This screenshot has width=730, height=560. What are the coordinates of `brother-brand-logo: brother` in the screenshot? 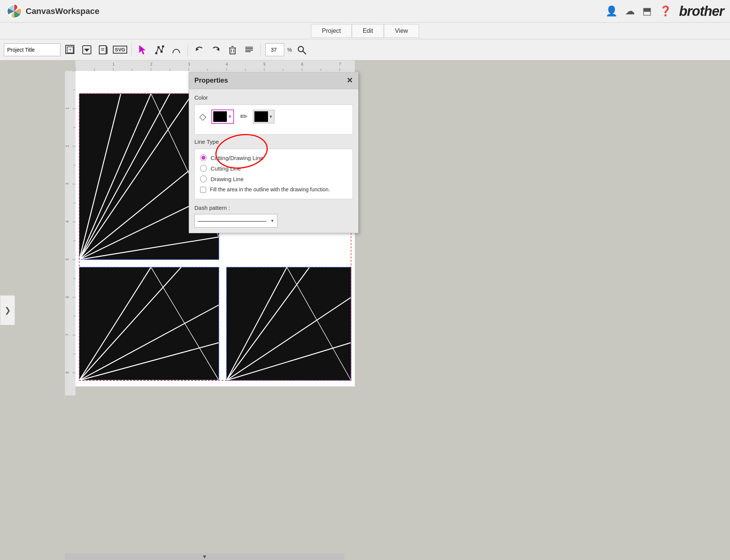 It's located at (701, 11).